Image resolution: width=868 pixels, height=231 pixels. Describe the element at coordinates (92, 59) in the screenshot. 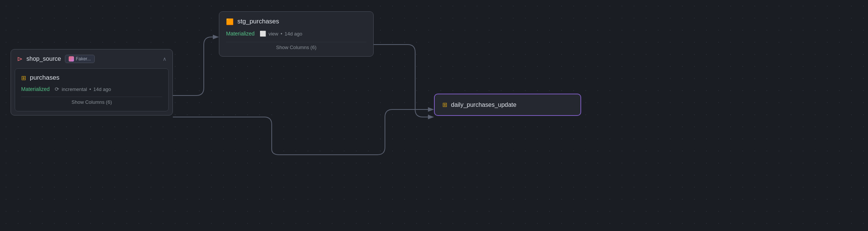

I see `shop-source-header: ⊳ shop_source Faker... ∧` at that location.